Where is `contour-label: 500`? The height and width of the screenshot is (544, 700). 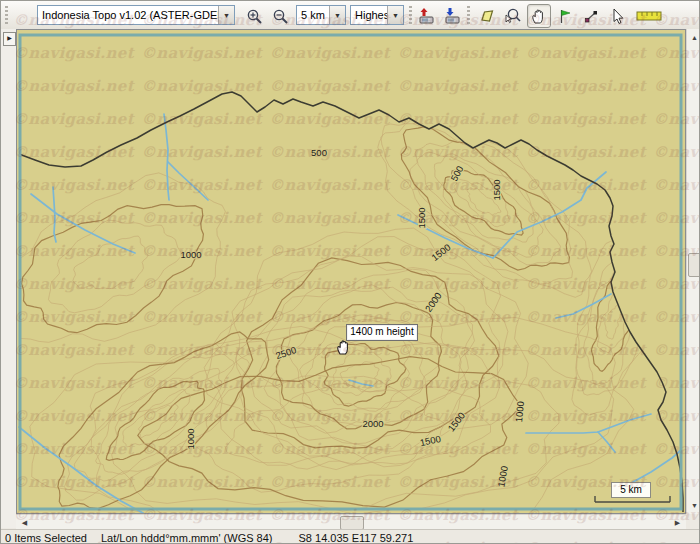 contour-label: 500 is located at coordinates (319, 152).